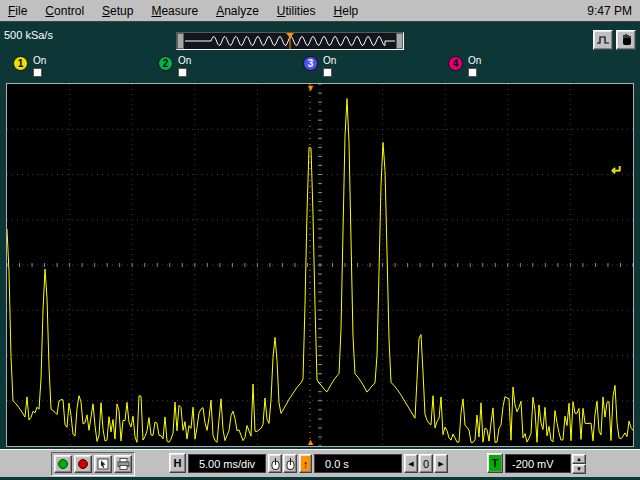  I want to click on channel-2-control: 2 On, so click(174, 66).